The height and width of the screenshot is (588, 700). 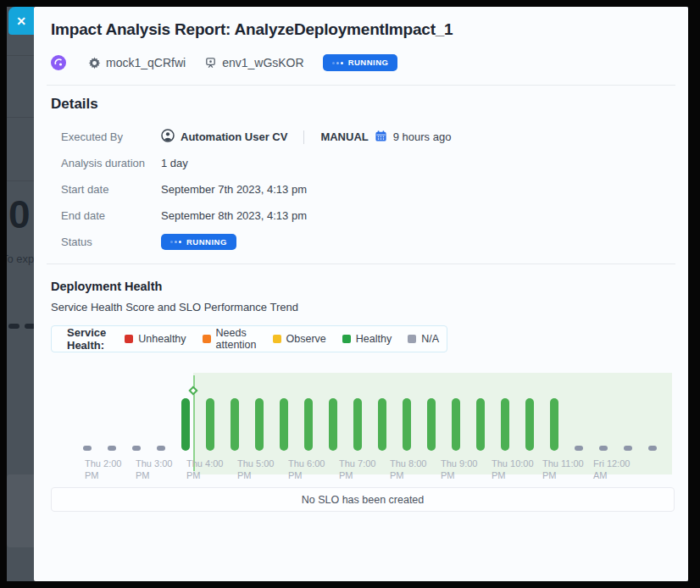 What do you see at coordinates (307, 339) in the screenshot?
I see `legend-label: Observe` at bounding box center [307, 339].